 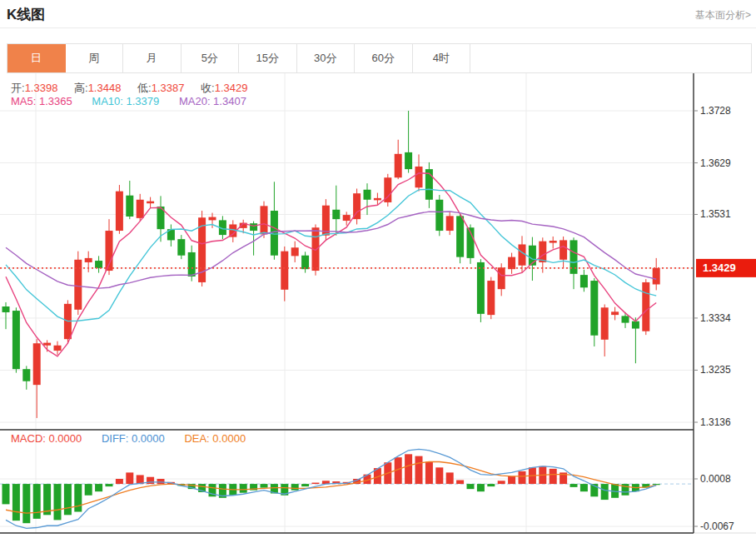 What do you see at coordinates (714, 318) in the screenshot?
I see `y-axis-labels: 1.37281.36291.35311.33341.32351.31360.00…` at bounding box center [714, 318].